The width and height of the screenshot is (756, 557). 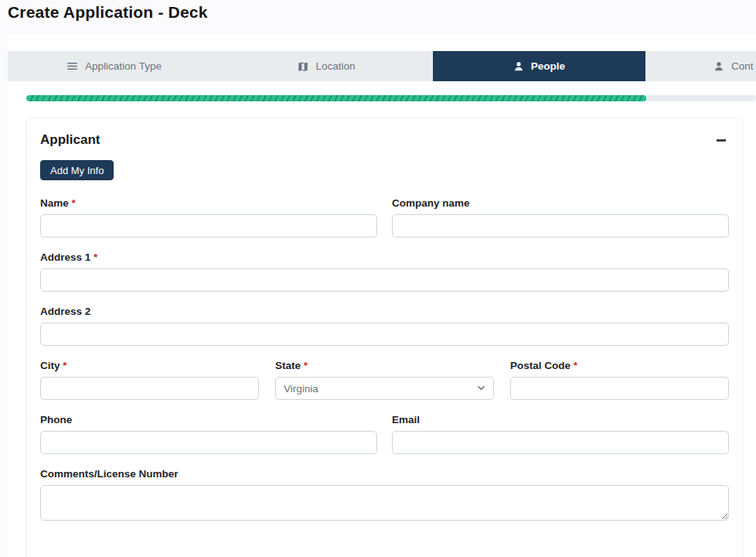 What do you see at coordinates (77, 170) in the screenshot?
I see `add-my-info-button: Add My Info` at bounding box center [77, 170].